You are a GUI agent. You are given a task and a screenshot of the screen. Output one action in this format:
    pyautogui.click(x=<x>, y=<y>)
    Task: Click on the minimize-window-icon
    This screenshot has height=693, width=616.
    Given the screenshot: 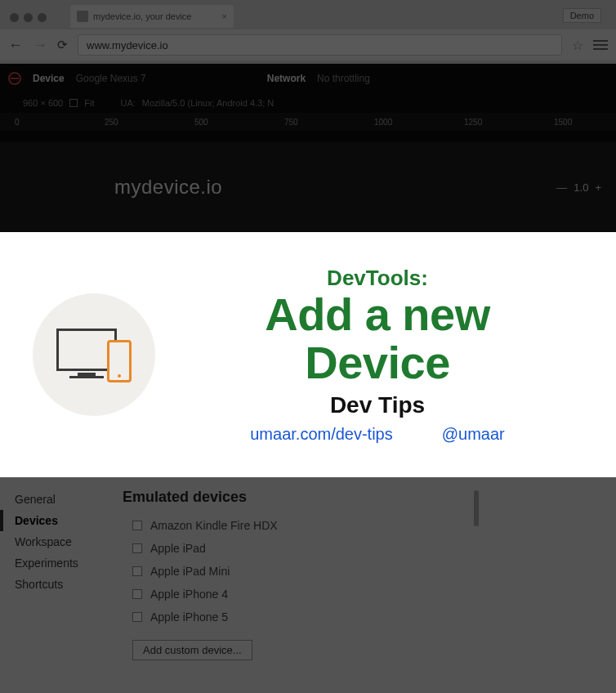 What is the action you would take?
    pyautogui.click(x=28, y=18)
    